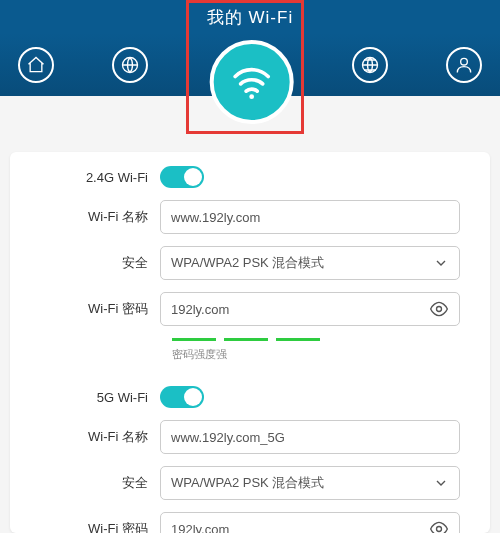  What do you see at coordinates (464, 65) in the screenshot?
I see `user-icon` at bounding box center [464, 65].